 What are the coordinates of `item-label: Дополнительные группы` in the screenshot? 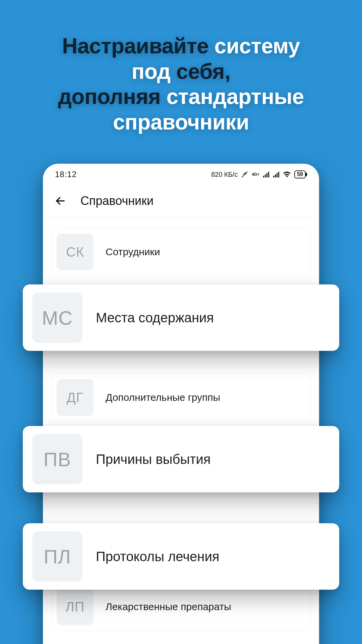 It's located at (163, 397).